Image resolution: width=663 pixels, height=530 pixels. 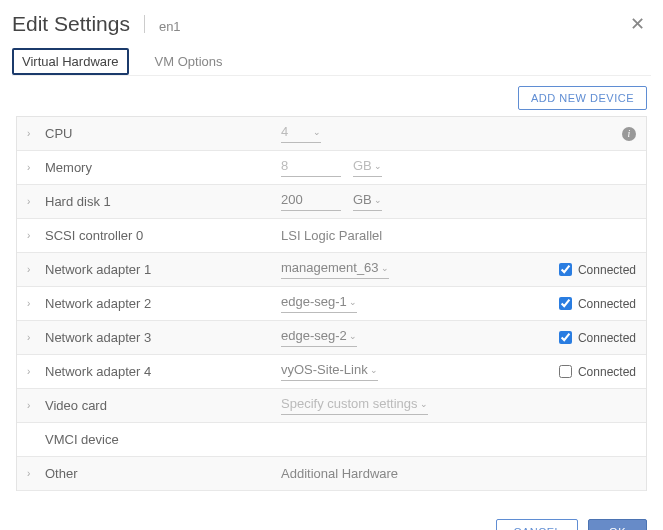 What do you see at coordinates (629, 134) in the screenshot?
I see `info-icon: i` at bounding box center [629, 134].